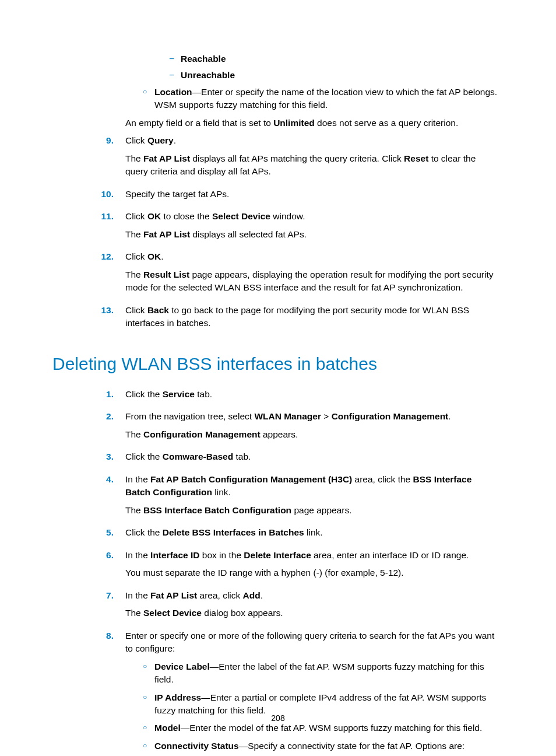 This screenshot has width=556, height=756. I want to click on bullet-item: ○ Connectivity Status—Specify a connecti…, so click(321, 746).